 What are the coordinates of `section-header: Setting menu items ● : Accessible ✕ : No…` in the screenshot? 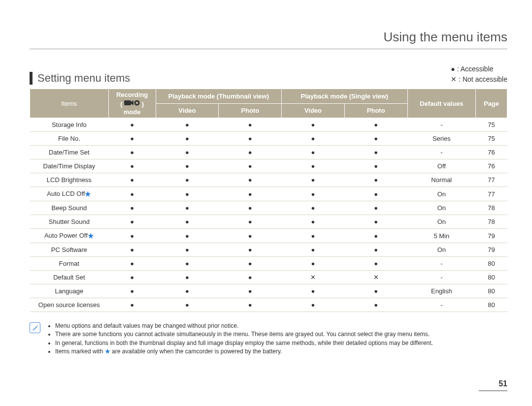 It's located at (268, 74).